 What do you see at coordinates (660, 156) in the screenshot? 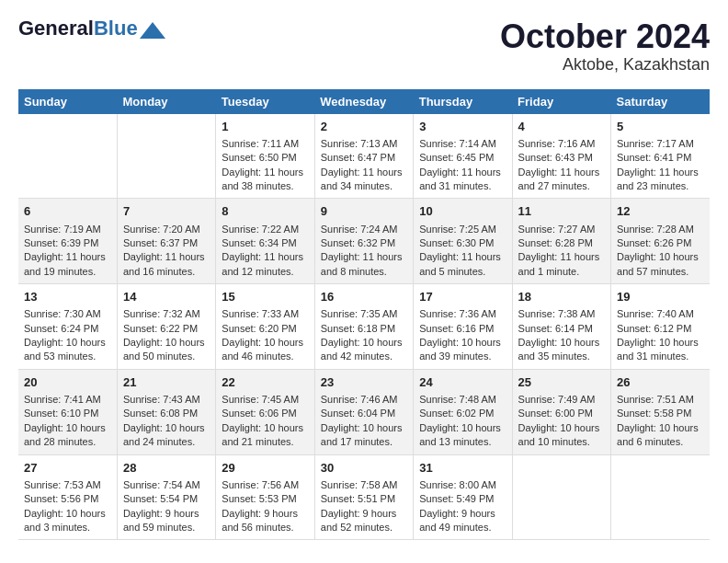
I see `calendar-cell: 5Sunrise: 7:17 AM Sunset: 6:41 PM Daylig…` at bounding box center [660, 156].